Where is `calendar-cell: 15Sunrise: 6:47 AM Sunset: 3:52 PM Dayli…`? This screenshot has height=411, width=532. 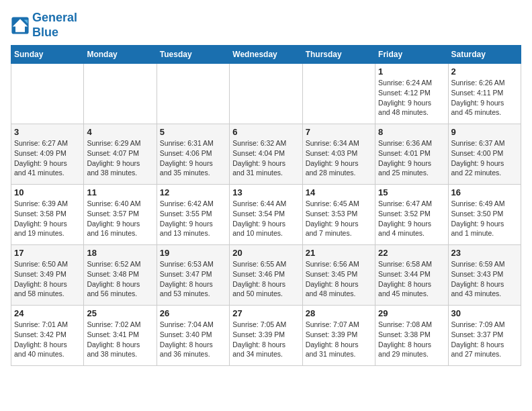 calendar-cell: 15Sunrise: 6:47 AM Sunset: 3:52 PM Dayli… is located at coordinates (412, 215).